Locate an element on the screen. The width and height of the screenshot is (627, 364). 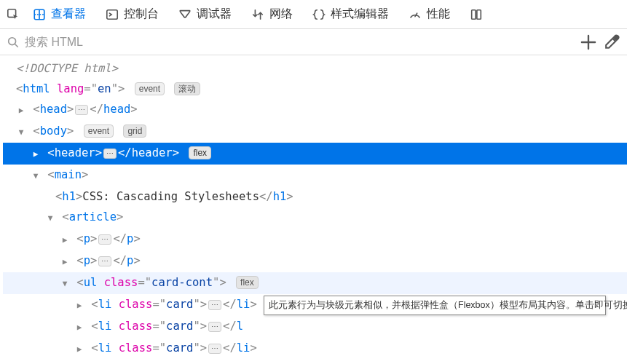
tab-label: 控制台 is located at coordinates (141, 15).